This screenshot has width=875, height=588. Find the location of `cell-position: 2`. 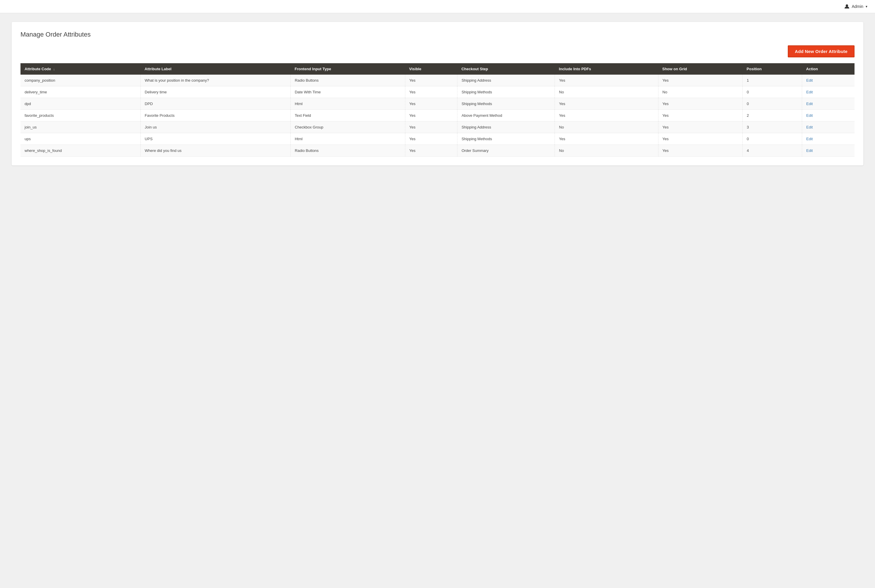

cell-position: 2 is located at coordinates (772, 116).